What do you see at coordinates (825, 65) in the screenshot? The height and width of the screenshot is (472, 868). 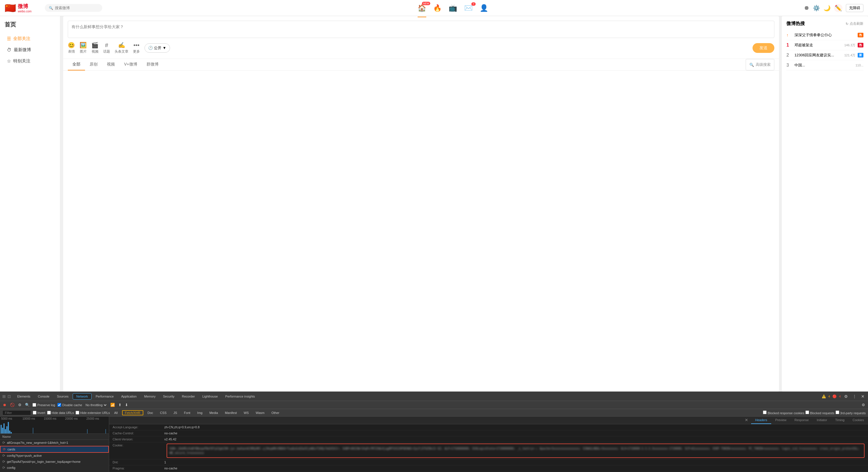 I see `hot-item-3: 3 中国... 110...` at bounding box center [825, 65].